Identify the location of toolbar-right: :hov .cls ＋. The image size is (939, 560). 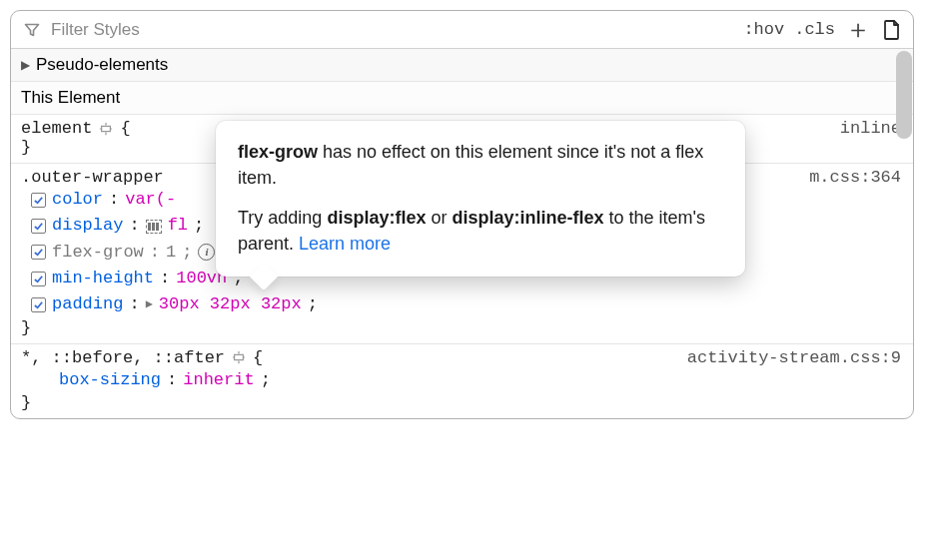
(823, 30).